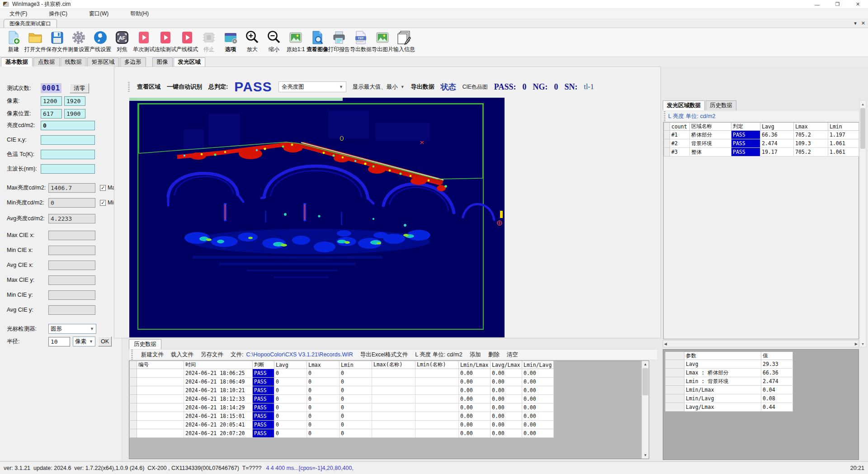 The width and height of the screenshot is (868, 474). Describe the element at coordinates (837, 5) in the screenshot. I see `maximize-button: ❐` at that location.